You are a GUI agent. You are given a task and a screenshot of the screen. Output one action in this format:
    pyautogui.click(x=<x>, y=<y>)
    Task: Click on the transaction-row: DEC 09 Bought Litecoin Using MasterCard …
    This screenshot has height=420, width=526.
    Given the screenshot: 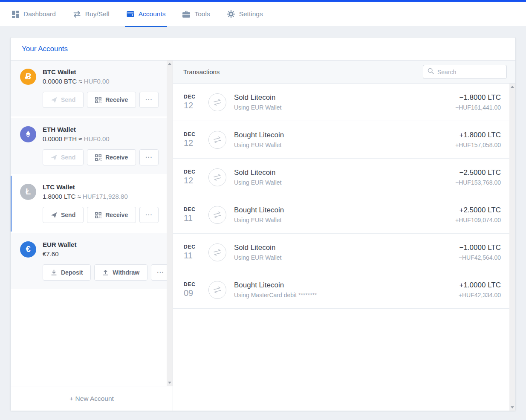 What is the action you would take?
    pyautogui.click(x=341, y=290)
    